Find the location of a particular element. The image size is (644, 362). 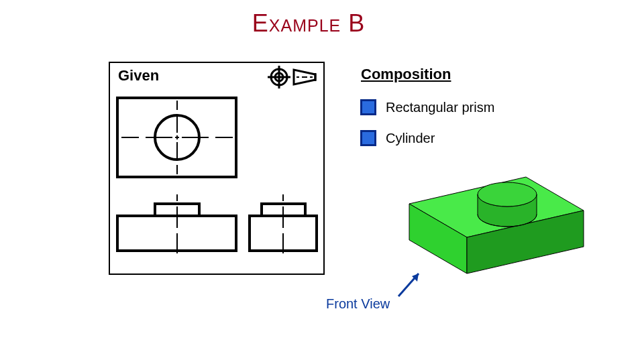

given-label: Given is located at coordinates (138, 76).